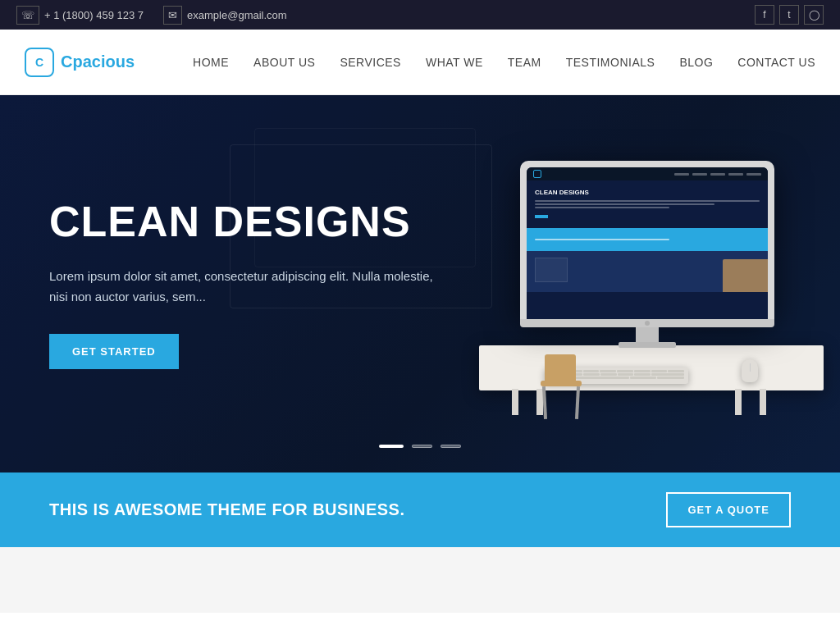 This screenshot has height=630, width=840. I want to click on hero-description: Lorem ipsum dolor sit amet, consectetur …, so click(241, 287).